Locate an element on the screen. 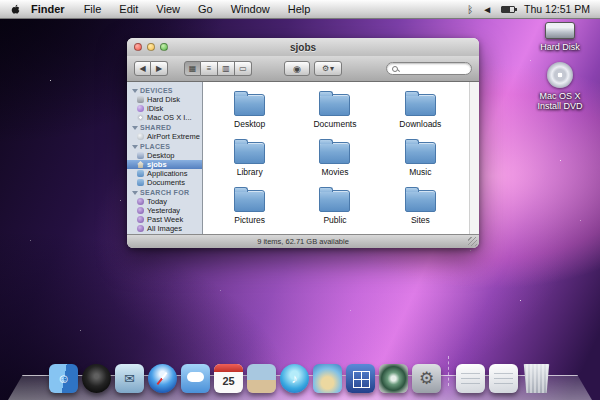  zoom-button is located at coordinates (164, 47).